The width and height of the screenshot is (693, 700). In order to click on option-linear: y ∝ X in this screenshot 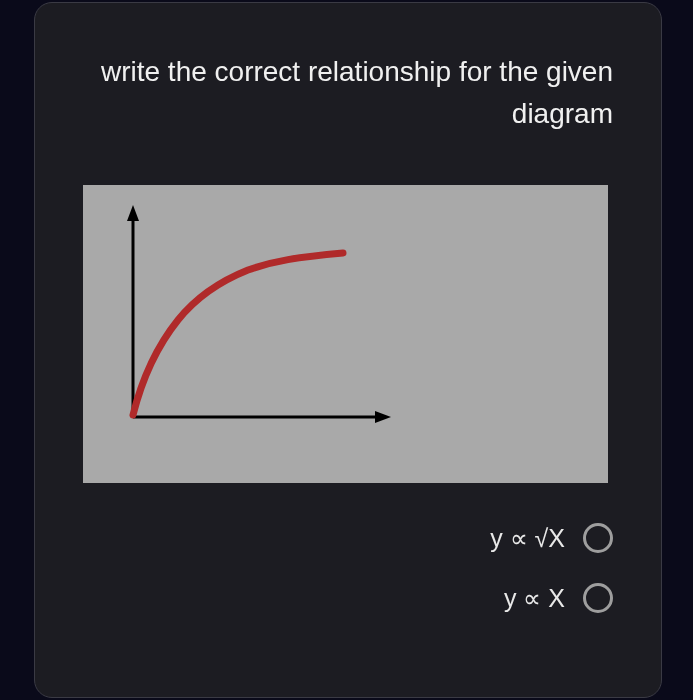, I will do `click(558, 598)`.